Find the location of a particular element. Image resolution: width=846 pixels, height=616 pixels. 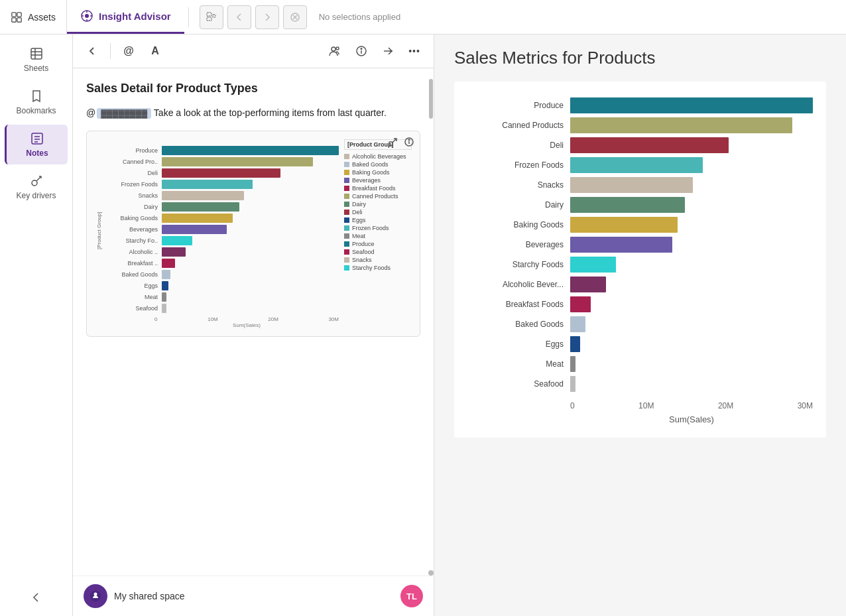

collaborators-button is located at coordinates (335, 51).